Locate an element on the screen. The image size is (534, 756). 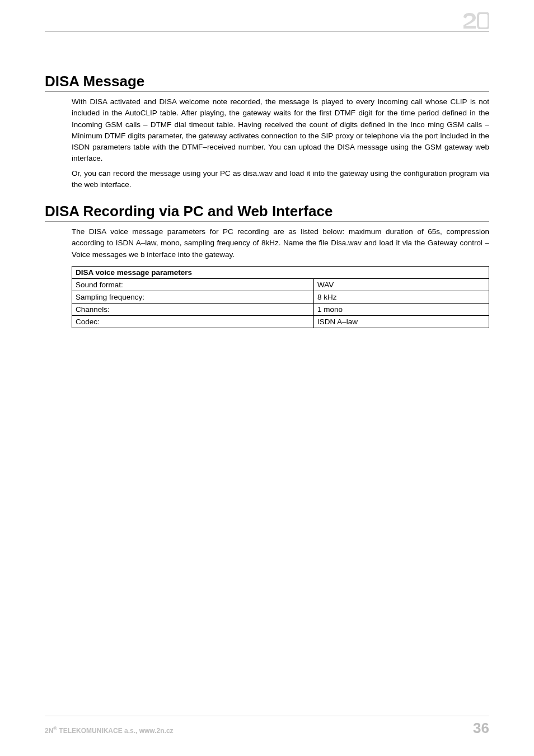
table-row: Sound format: WAV is located at coordinates (281, 284).